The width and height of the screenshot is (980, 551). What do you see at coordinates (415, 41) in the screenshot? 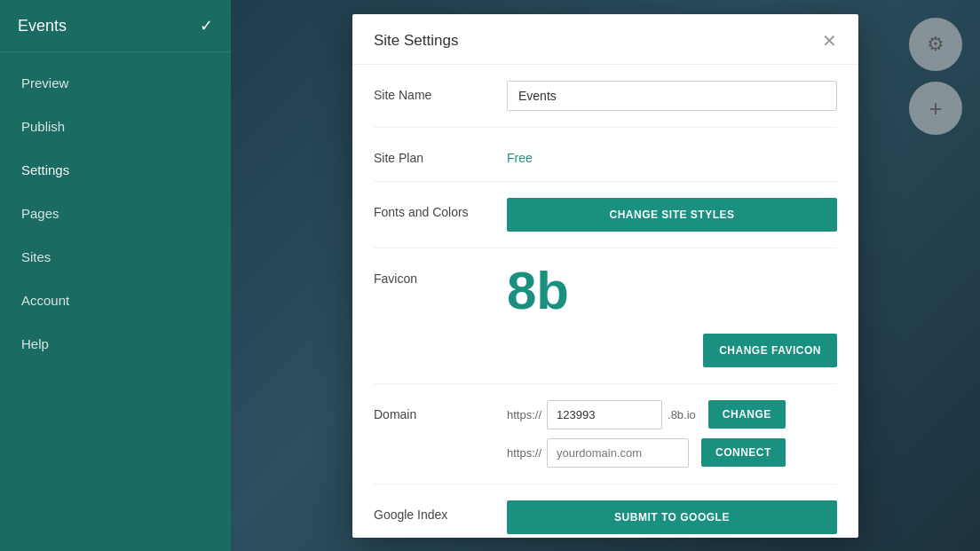
I see `modal-title: Site Settings` at bounding box center [415, 41].